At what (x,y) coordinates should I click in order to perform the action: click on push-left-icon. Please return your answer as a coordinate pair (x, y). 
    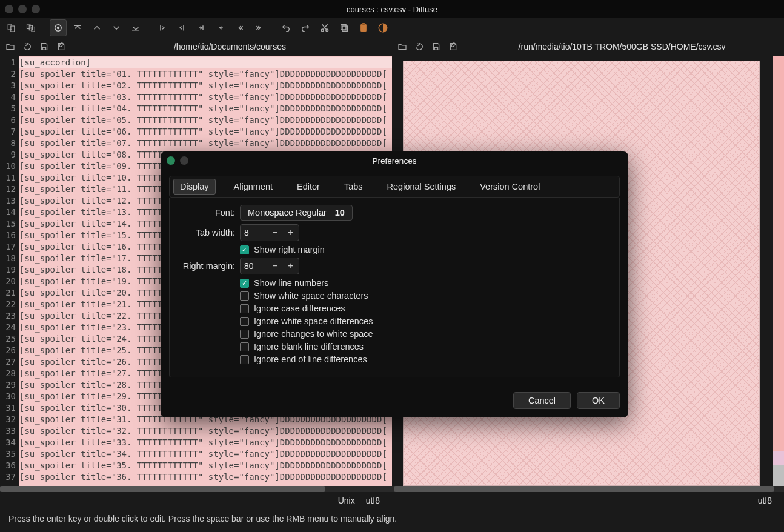
    Looking at the image, I should click on (182, 28).